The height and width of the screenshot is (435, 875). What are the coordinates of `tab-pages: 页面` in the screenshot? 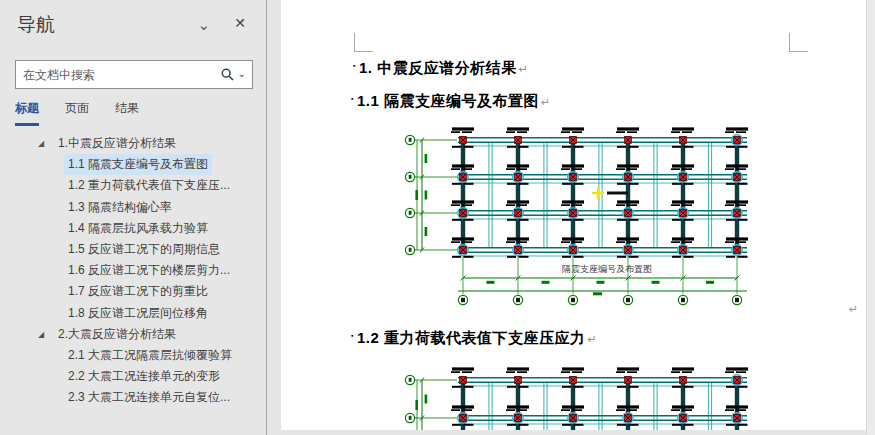 It's located at (77, 113).